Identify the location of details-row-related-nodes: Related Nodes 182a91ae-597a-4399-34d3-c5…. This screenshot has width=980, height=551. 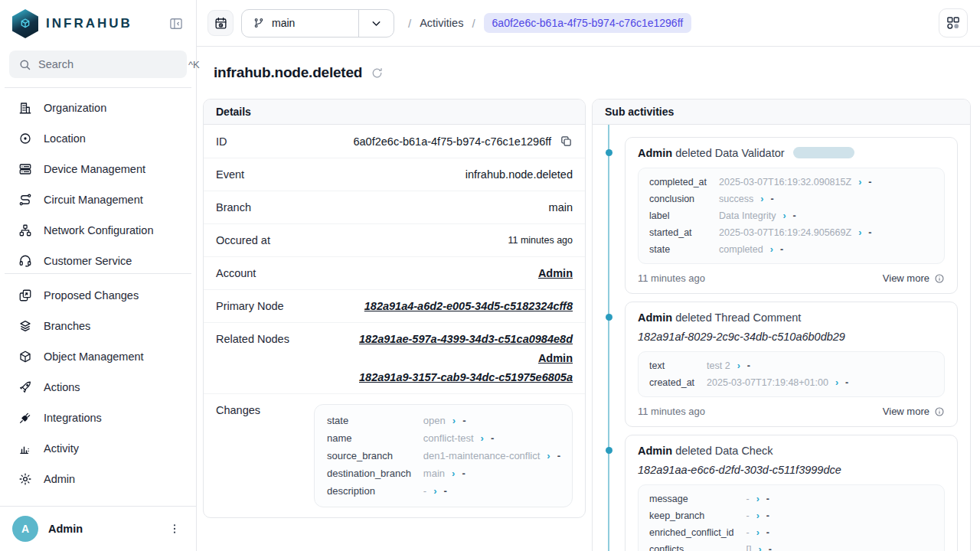
(394, 358).